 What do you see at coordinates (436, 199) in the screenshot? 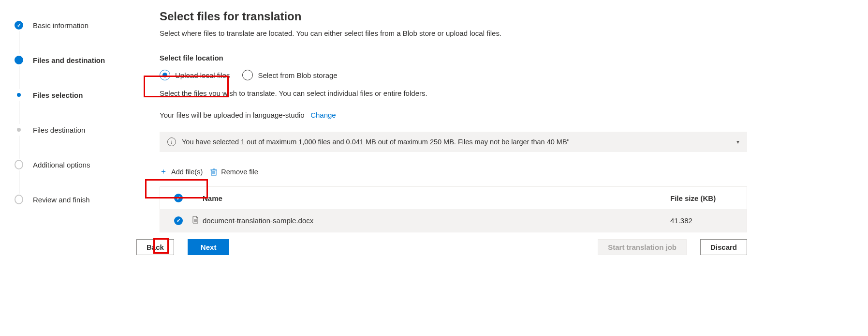
I see `col-name-header: Name` at bounding box center [436, 199].